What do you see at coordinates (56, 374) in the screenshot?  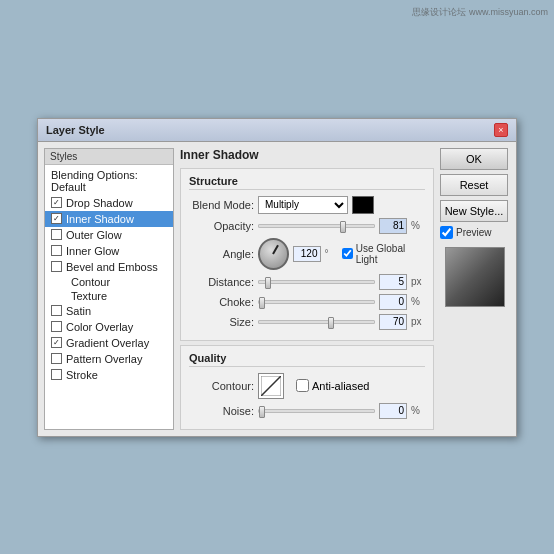 I see `stroke-checkbox` at bounding box center [56, 374].